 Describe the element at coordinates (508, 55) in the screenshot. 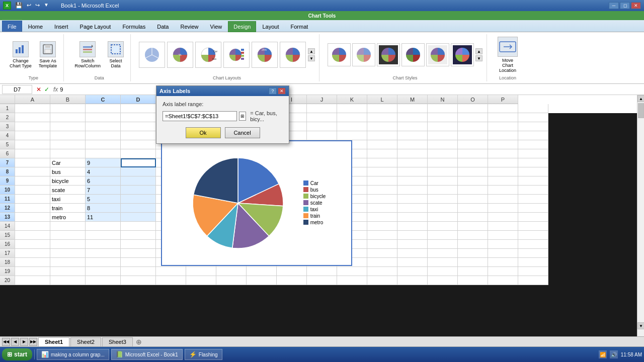

I see `move-chart-btn: MoveChartLocation` at that location.